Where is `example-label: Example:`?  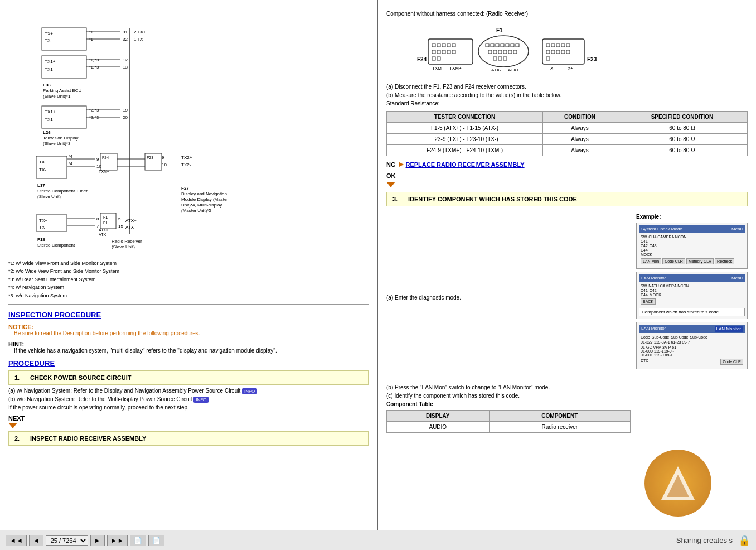 example-label: Example: is located at coordinates (692, 216).